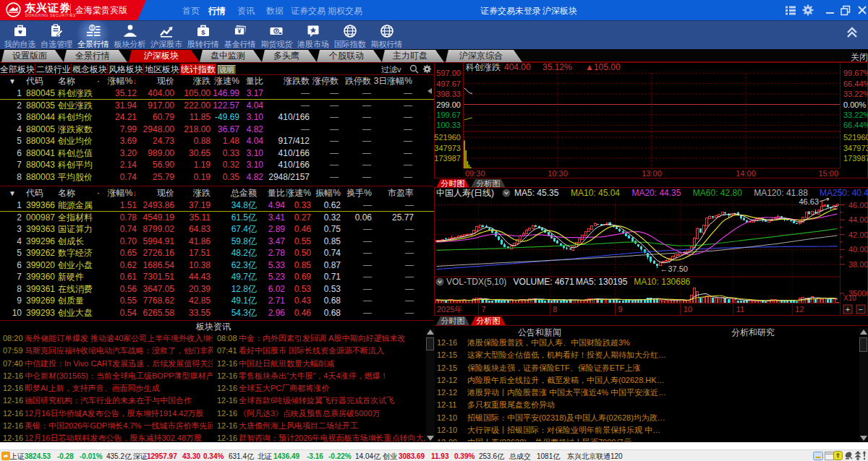 The width and height of the screenshot is (868, 461). I want to click on chart-tab-分时图: 分时图, so click(453, 321).